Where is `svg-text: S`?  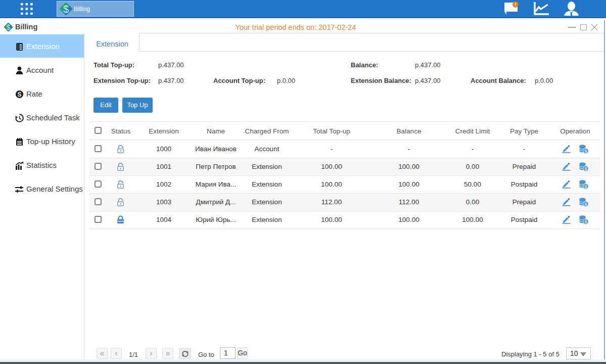 svg-text: S is located at coordinates (19, 95).